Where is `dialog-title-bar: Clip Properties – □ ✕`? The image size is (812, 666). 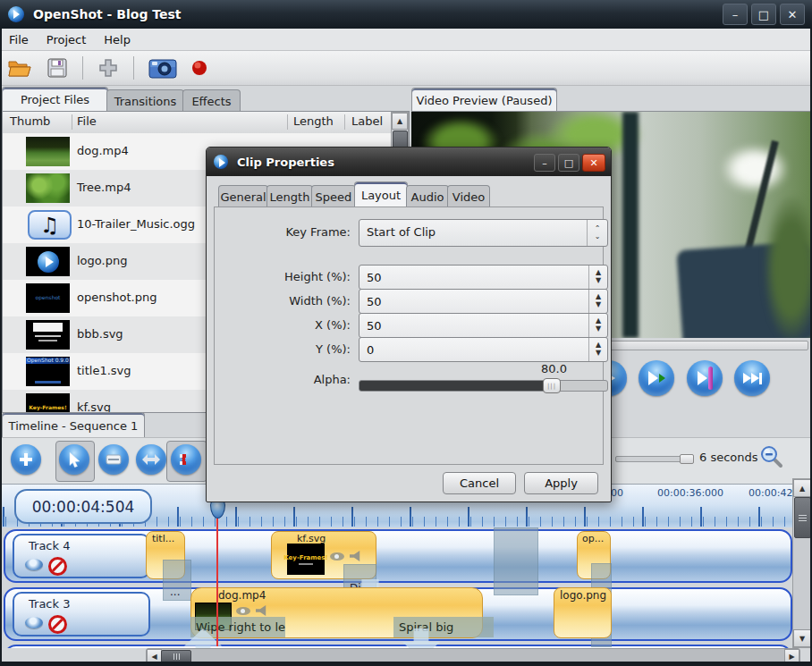
dialog-title-bar: Clip Properties – □ ✕ is located at coordinates (409, 162).